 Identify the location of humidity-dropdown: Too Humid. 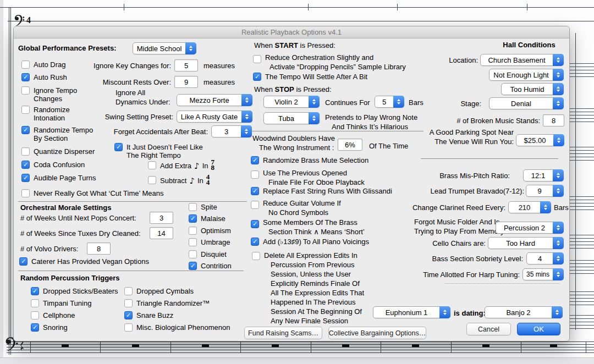
(532, 89).